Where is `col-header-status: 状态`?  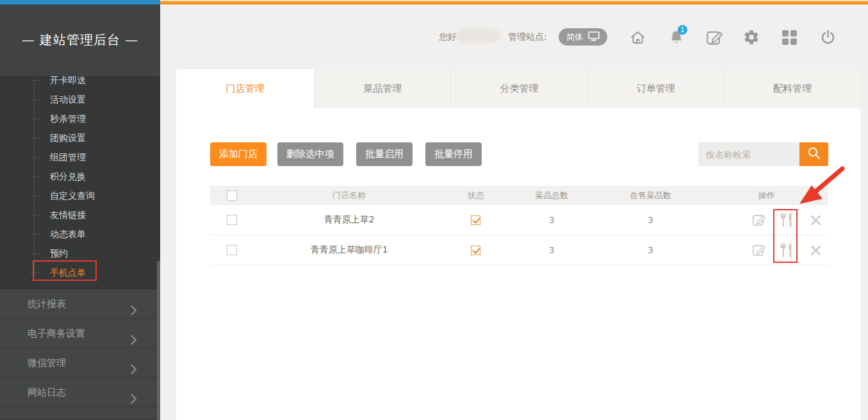
col-header-status: 状态 is located at coordinates (477, 196).